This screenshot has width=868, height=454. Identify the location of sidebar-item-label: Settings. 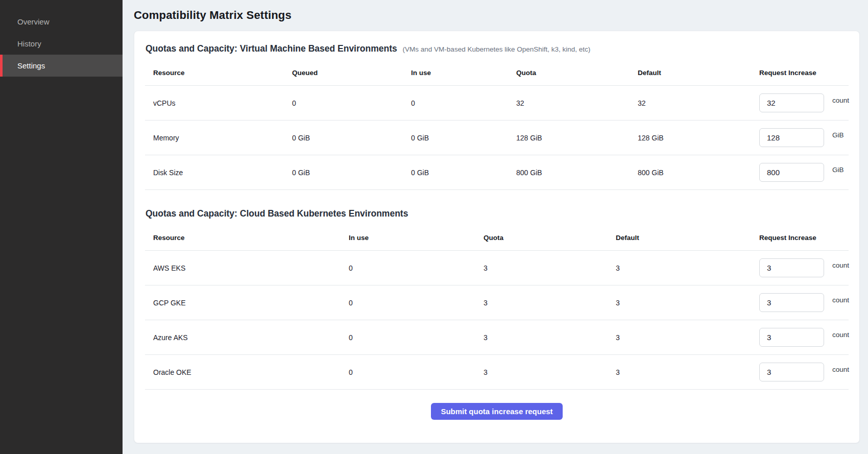
(31, 65).